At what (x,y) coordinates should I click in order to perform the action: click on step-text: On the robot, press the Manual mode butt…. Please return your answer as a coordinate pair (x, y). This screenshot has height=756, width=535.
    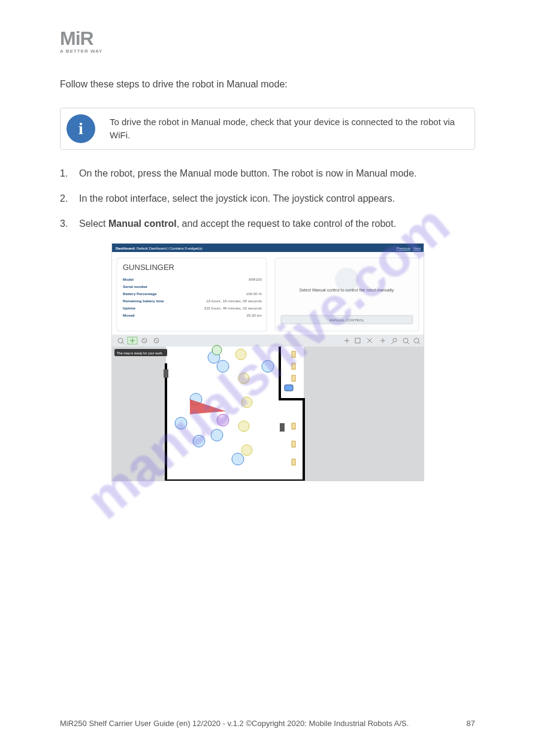
    Looking at the image, I should click on (248, 174).